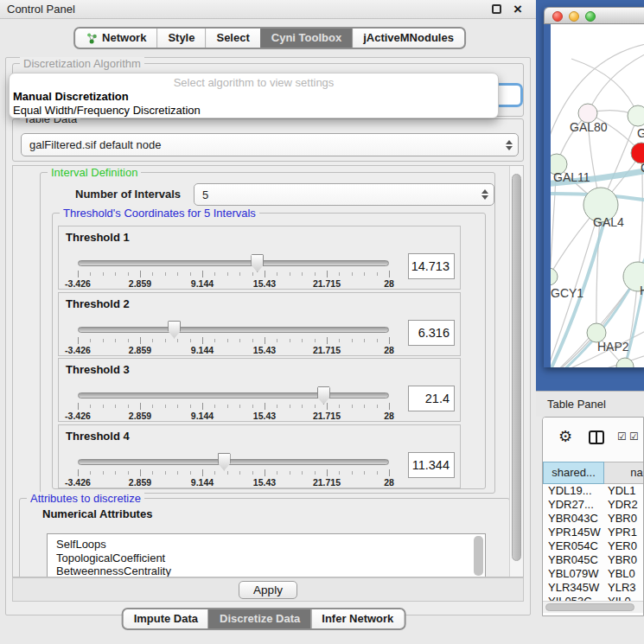 The width and height of the screenshot is (644, 644). What do you see at coordinates (408, 38) in the screenshot?
I see `tab-jactivemnodules: jActiveMNodules` at bounding box center [408, 38].